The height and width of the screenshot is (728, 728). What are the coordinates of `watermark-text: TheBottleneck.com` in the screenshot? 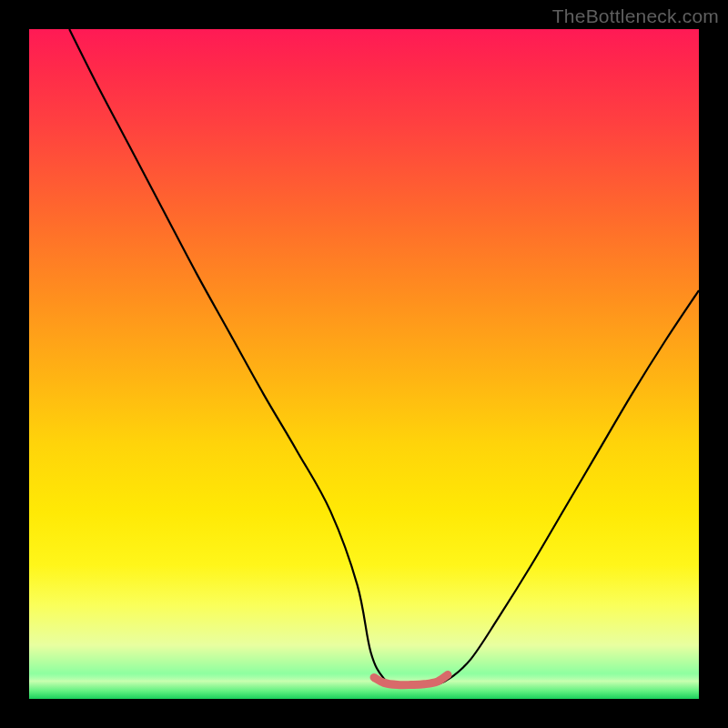 It's located at (635, 16).